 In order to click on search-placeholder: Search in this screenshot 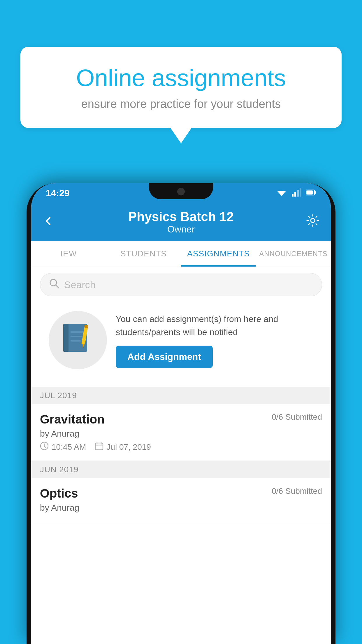, I will do `click(80, 285)`.